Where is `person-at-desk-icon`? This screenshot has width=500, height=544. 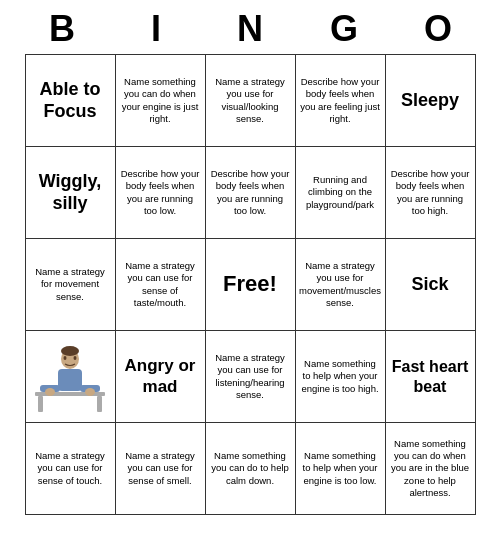
person-at-desk-icon is located at coordinates (70, 377).